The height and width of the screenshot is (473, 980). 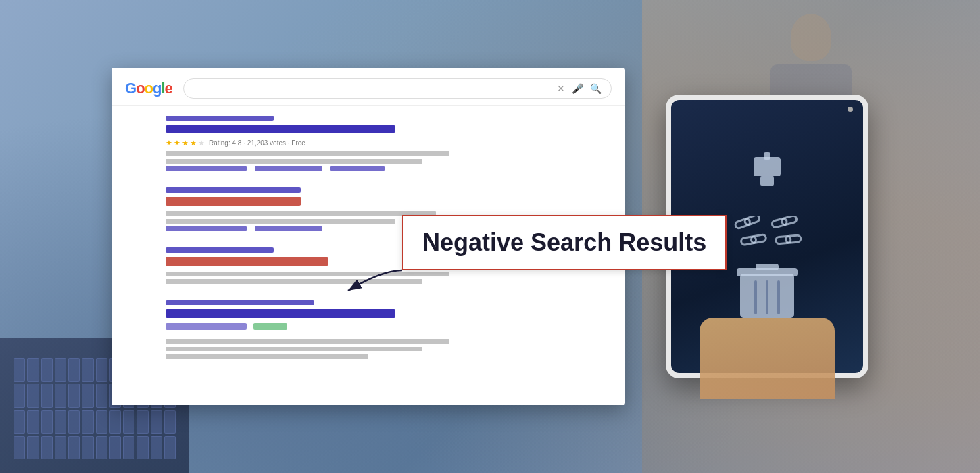 What do you see at coordinates (177, 143) in the screenshot?
I see `star2: ★` at bounding box center [177, 143].